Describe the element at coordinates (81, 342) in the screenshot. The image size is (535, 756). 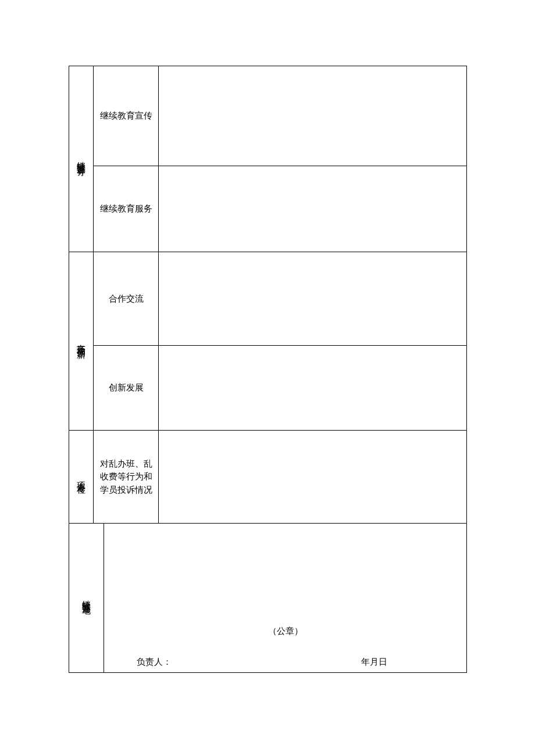
I see `category-cell-market-innovation: 市场开拓创新` at that location.